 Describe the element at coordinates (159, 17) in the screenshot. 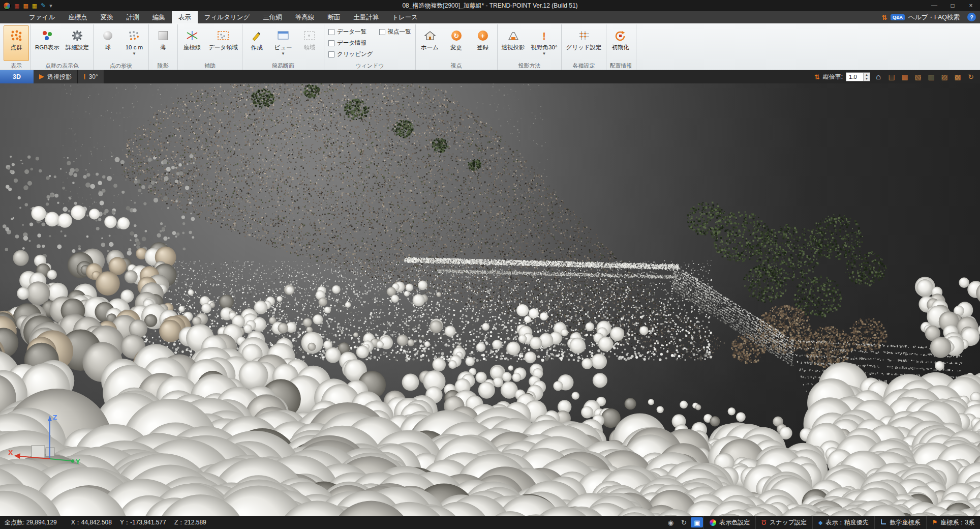

I see `tab-edit: 編集` at that location.